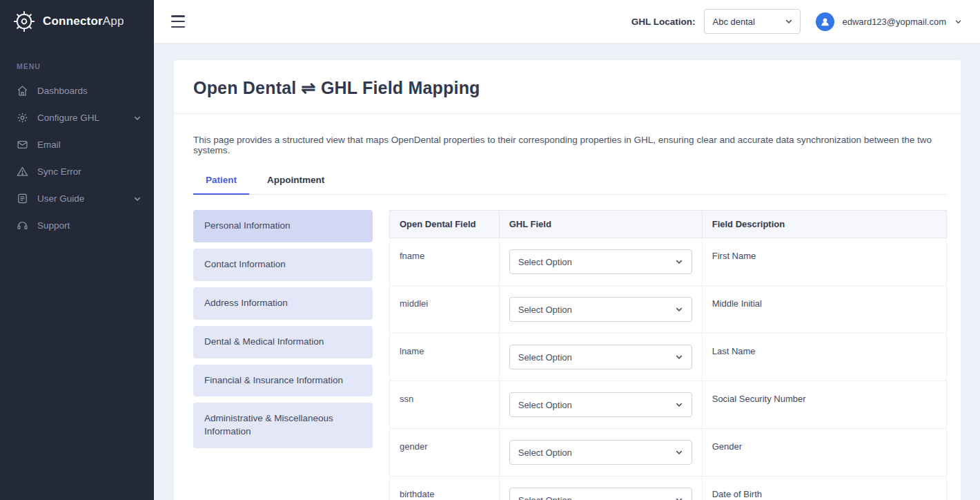  Describe the element at coordinates (77, 21) in the screenshot. I see `app-logo: ConnectorApp` at that location.